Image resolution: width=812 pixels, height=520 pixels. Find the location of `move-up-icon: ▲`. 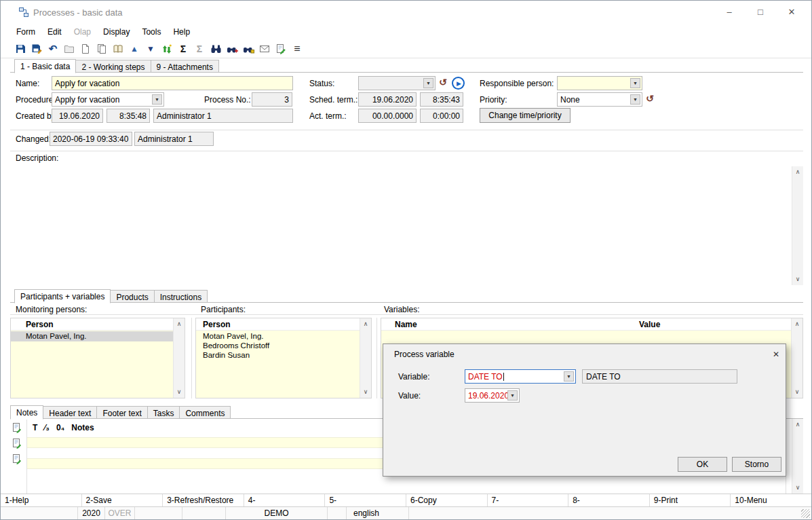

move-up-icon: ▲ is located at coordinates (134, 49).